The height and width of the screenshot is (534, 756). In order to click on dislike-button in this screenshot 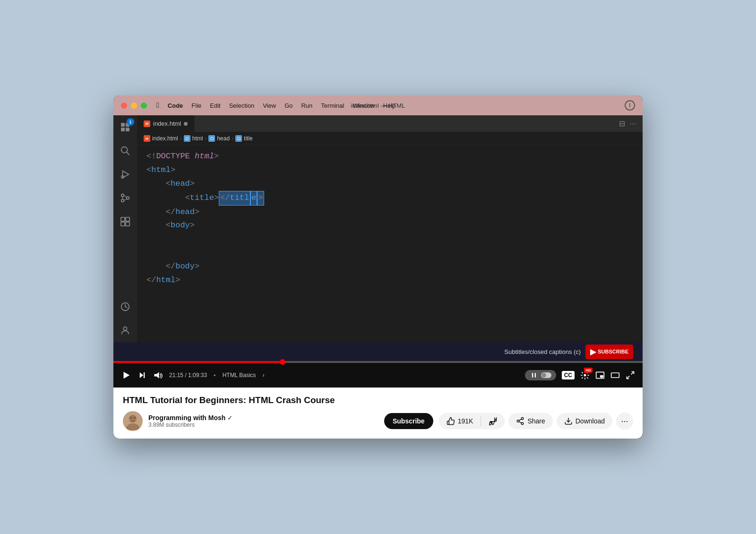, I will do `click(493, 421)`.